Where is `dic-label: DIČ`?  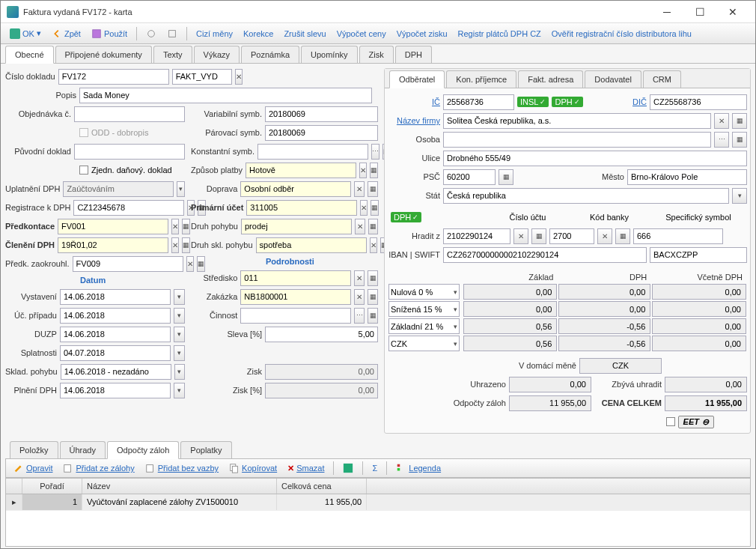
dic-label: DIČ is located at coordinates (635, 102).